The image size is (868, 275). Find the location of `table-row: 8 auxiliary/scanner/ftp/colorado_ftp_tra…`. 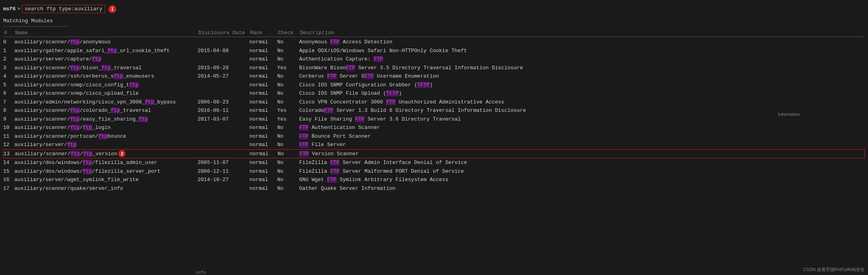

table-row: 8 auxiliary/scanner/ftp/colorado_ftp_tra… is located at coordinates (434, 111).